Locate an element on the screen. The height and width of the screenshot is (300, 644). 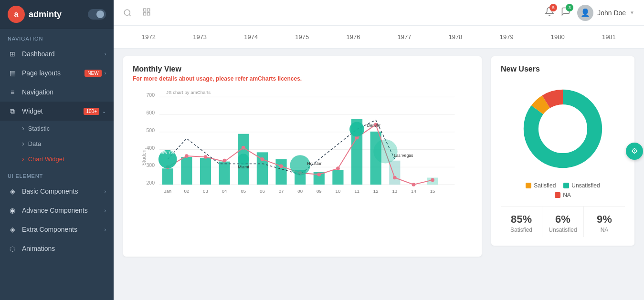
sidebar-item-page-layouts: ▤ Page layouts NEW › is located at coordinates (57, 73).